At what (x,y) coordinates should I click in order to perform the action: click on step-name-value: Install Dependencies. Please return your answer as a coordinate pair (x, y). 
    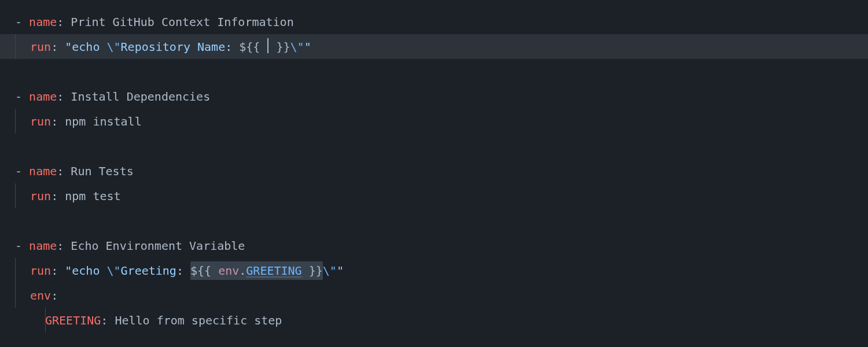
    Looking at the image, I should click on (140, 97).